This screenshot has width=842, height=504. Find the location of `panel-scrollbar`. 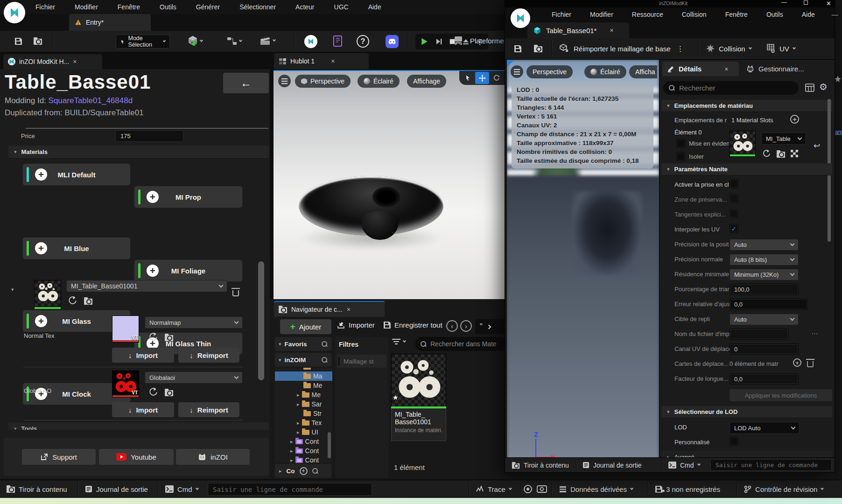

panel-scrollbar is located at coordinates (261, 321).